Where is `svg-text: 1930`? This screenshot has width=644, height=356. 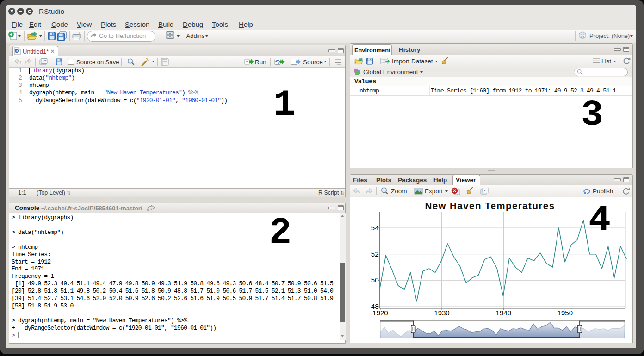
svg-text: 1930 is located at coordinates (441, 313).